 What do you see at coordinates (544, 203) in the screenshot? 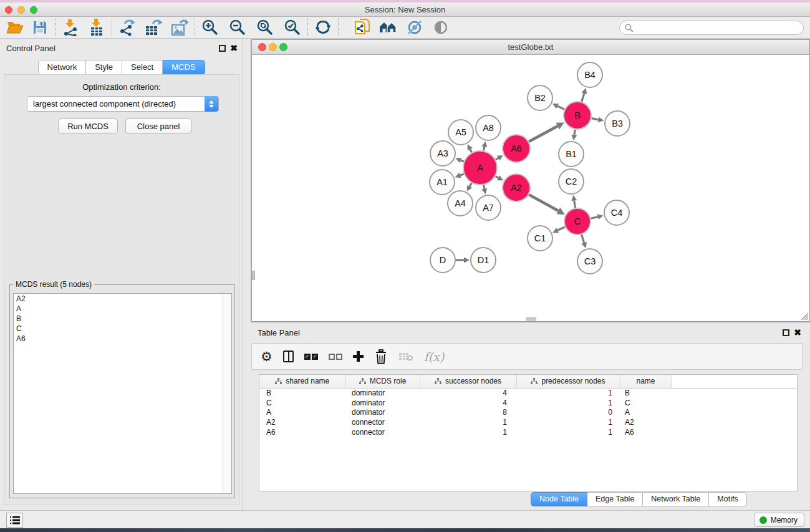
I see `graph-edge-A2-C` at bounding box center [544, 203].